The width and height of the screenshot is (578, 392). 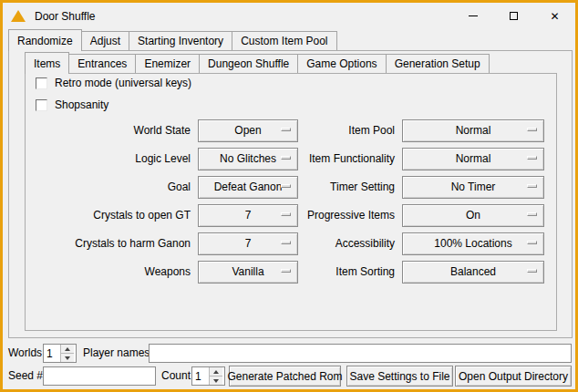 What do you see at coordinates (170, 130) in the screenshot?
I see `world-state-row: World State Open` at bounding box center [170, 130].